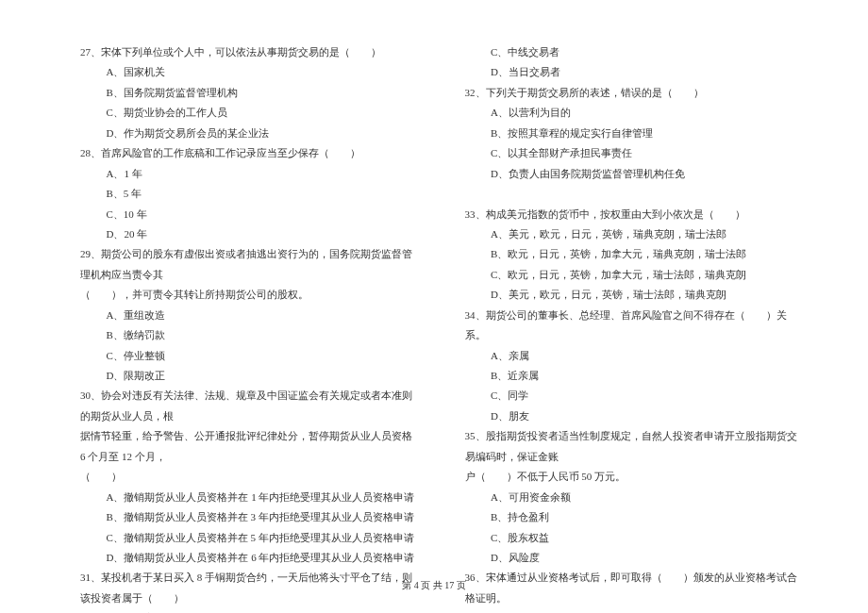  Describe the element at coordinates (249, 315) in the screenshot. I see `q29-opt-a: A、重组改造` at that location.